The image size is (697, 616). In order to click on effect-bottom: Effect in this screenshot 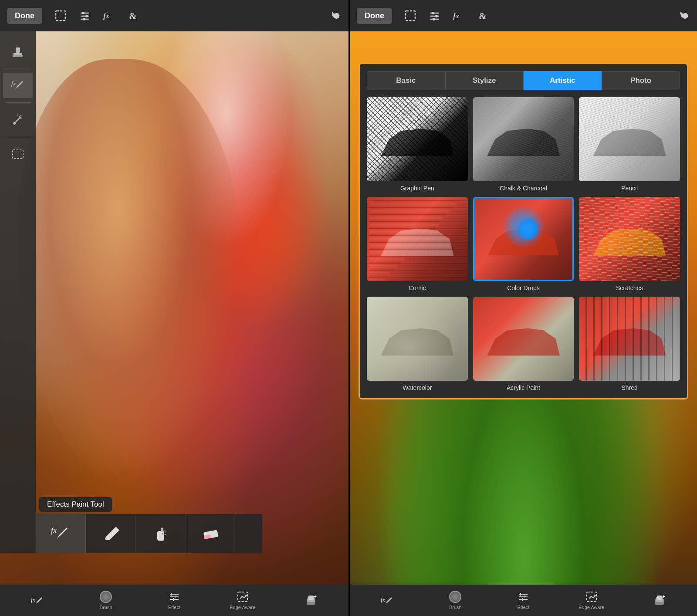, I will do `click(174, 600)`.